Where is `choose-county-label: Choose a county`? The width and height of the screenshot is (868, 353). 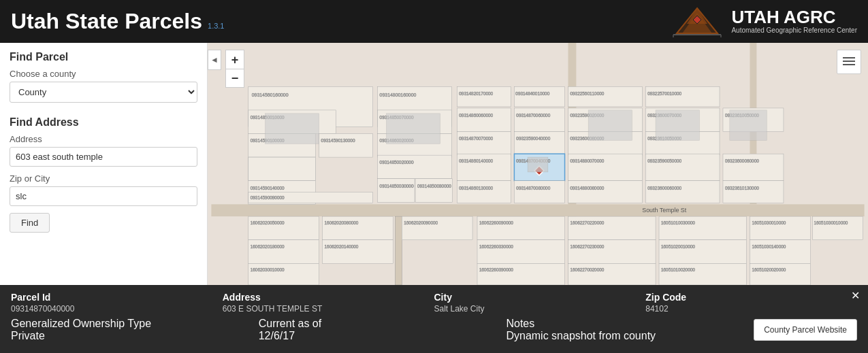 choose-county-label: Choose a county is located at coordinates (103, 73).